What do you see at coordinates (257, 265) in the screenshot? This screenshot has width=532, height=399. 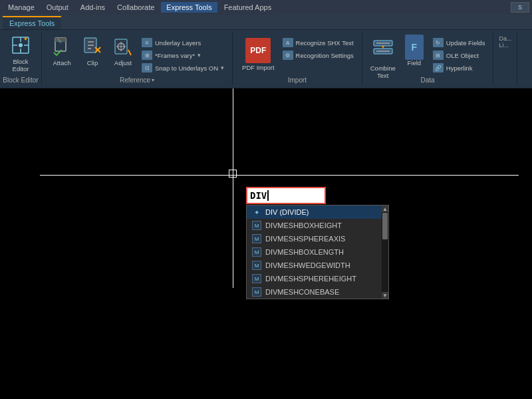 I see `mesh-icon-4: M` at bounding box center [257, 265].